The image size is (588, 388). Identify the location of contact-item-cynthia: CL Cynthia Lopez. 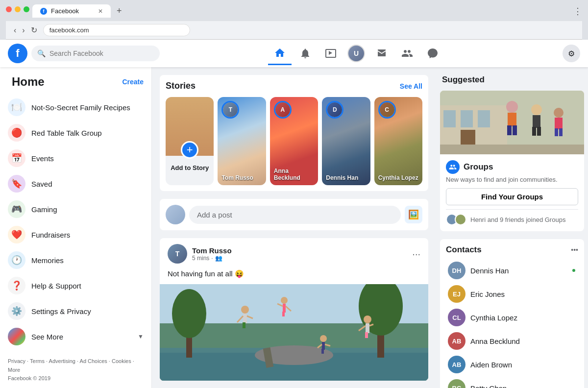
(512, 317).